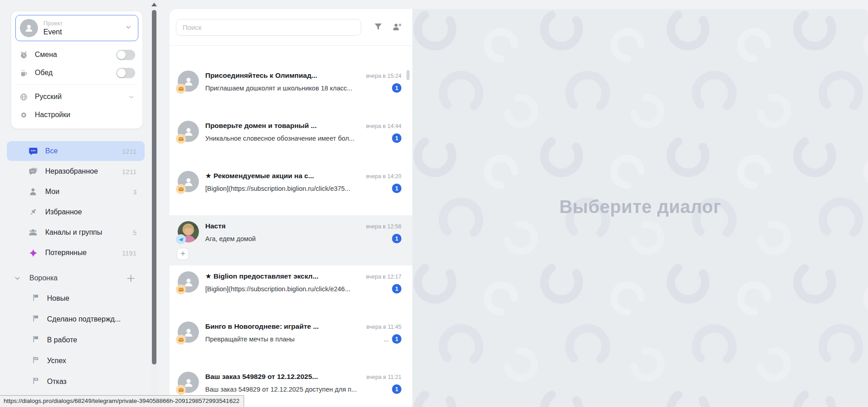  What do you see at coordinates (24, 73) in the screenshot?
I see `cup-icon` at bounding box center [24, 73].